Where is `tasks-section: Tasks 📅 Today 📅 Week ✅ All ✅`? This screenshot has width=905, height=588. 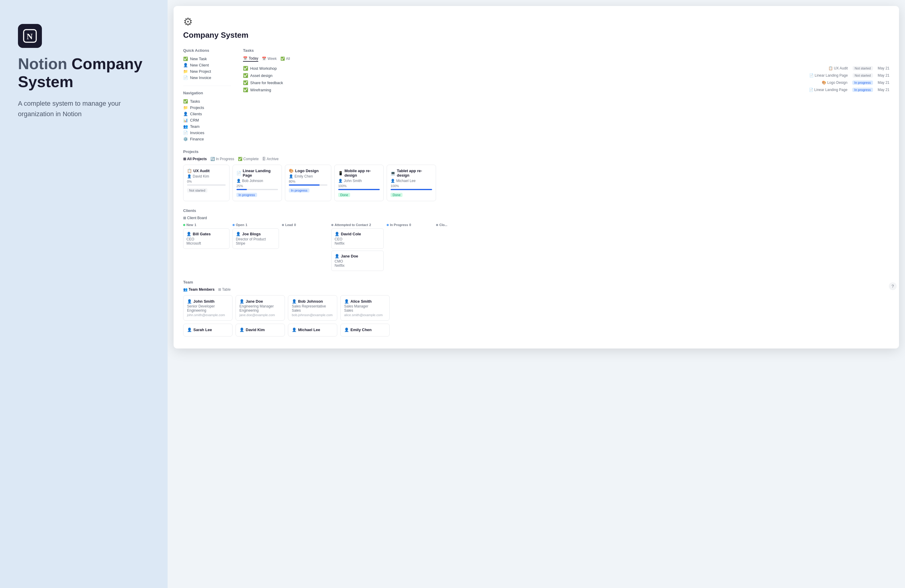
tasks-section: Tasks 📅 Today 📅 Week ✅ All ✅ is located at coordinates (566, 95).